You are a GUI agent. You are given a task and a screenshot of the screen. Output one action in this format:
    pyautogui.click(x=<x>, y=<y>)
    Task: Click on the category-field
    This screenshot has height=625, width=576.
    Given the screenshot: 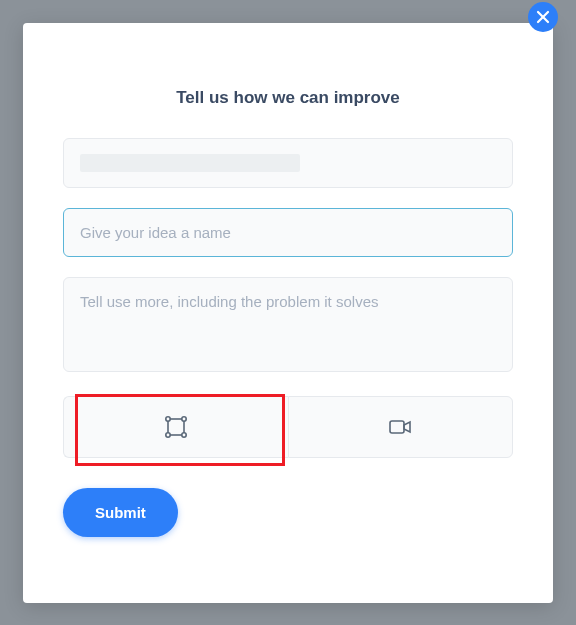 What is the action you would take?
    pyautogui.click(x=288, y=163)
    